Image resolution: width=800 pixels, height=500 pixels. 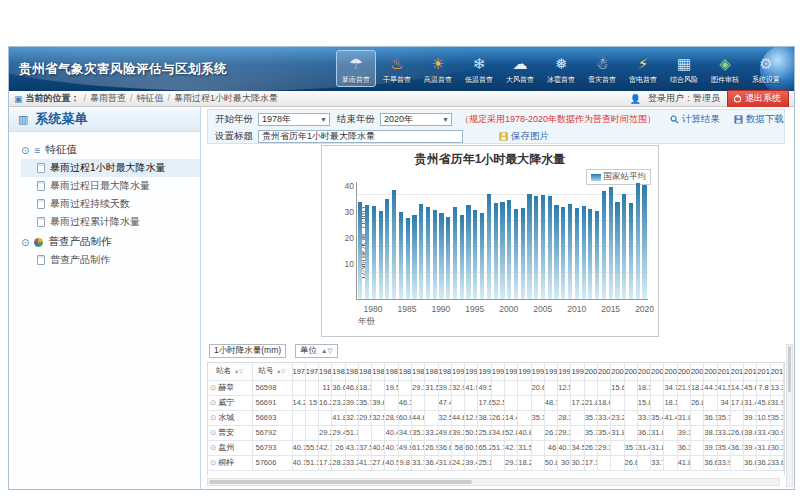 I want to click on year-header-2005: 2005, so click(x=658, y=372).